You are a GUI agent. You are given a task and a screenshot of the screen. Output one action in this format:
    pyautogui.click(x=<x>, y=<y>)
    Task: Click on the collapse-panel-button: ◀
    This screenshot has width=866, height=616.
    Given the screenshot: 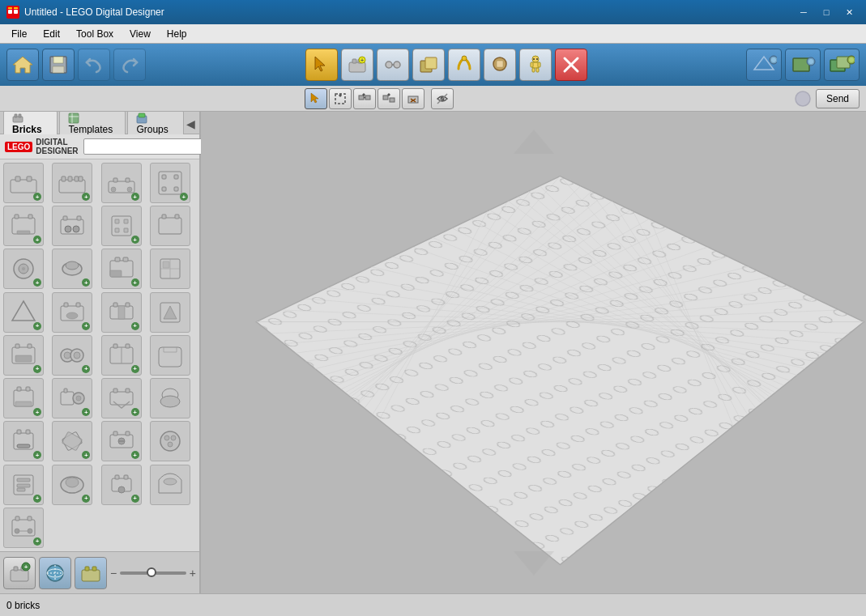 What is the action you would take?
    pyautogui.click(x=191, y=124)
    